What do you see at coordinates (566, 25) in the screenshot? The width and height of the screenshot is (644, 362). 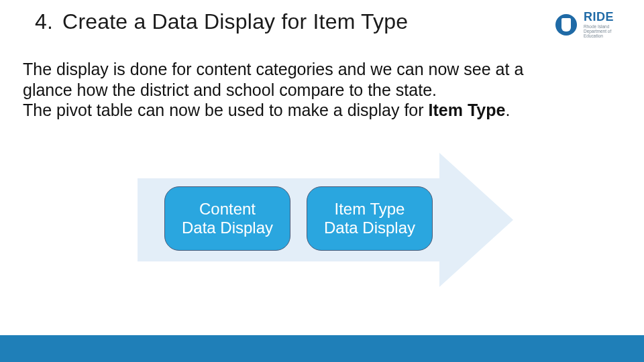 I see `ride-seal-icon` at bounding box center [566, 25].